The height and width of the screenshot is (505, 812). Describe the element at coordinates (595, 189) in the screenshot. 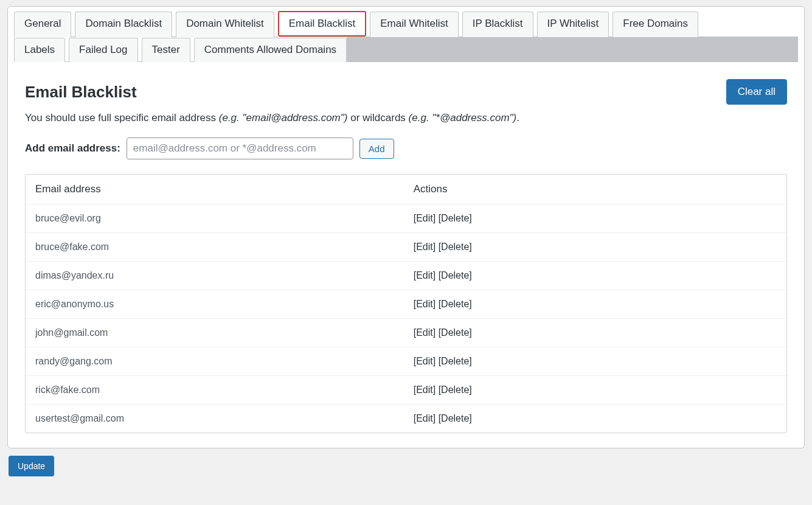

I see `column-header-actions: Actions` at that location.